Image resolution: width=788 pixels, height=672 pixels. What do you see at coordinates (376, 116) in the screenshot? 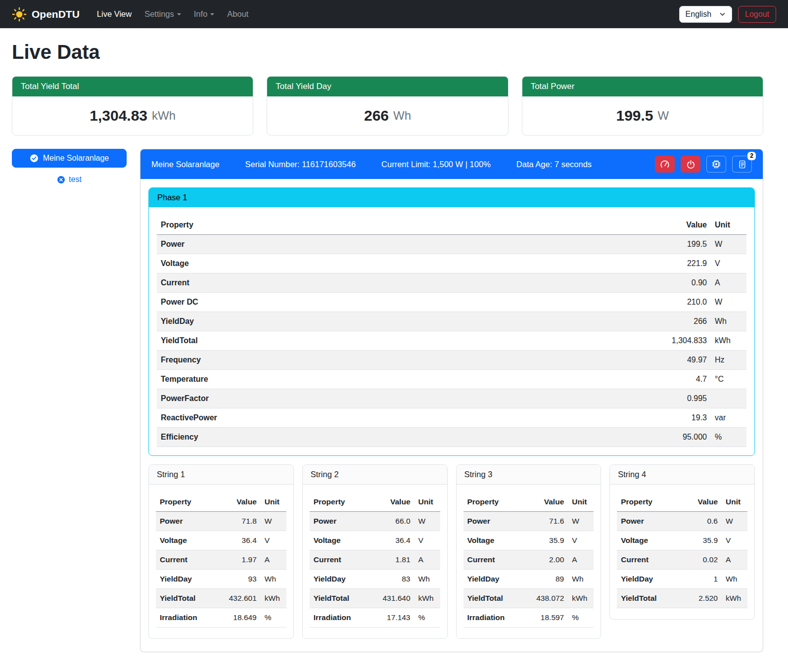
I see `summary-card-value: 266` at bounding box center [376, 116].